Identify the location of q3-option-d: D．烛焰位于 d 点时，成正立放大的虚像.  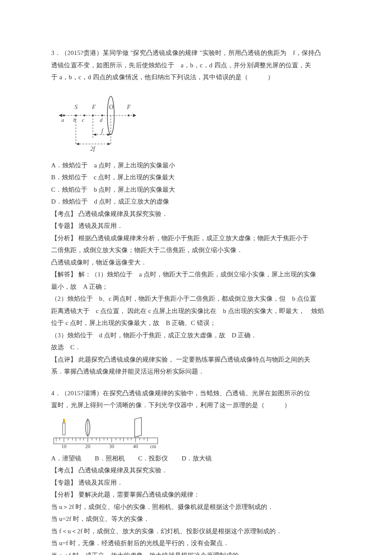
(196, 202).